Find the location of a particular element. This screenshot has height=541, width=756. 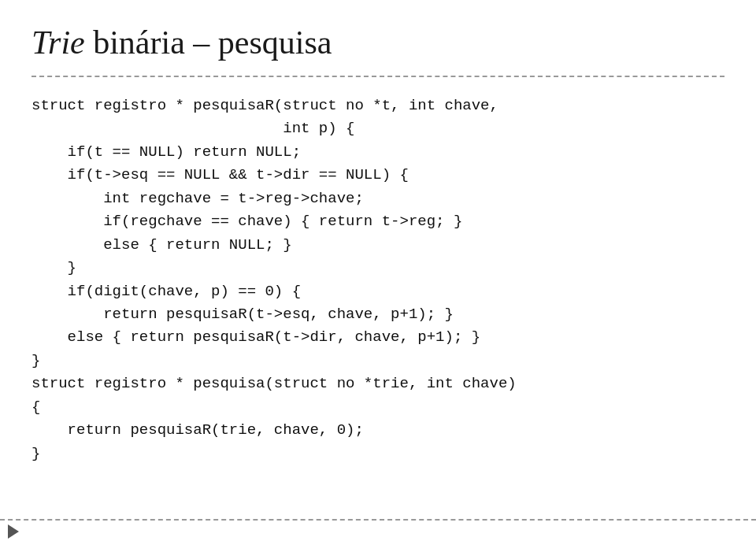

title-italic: Trie is located at coordinates (58, 43).